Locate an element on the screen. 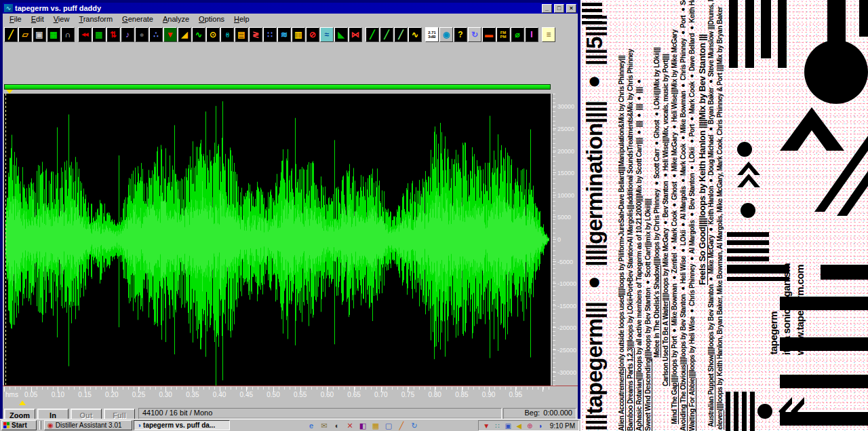 Image resolution: width=868 pixels, height=431 pixels. zoom-tray-icon: ⊕ is located at coordinates (530, 426).